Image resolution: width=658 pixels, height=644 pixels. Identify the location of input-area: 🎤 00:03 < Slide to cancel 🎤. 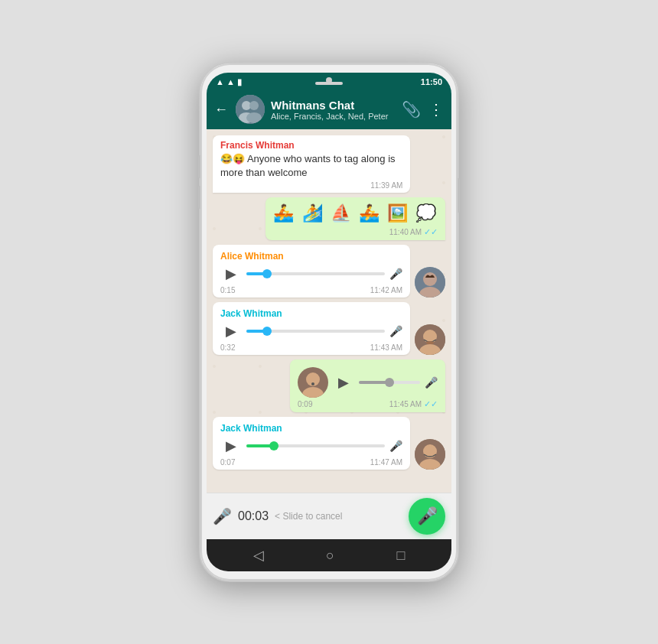
(329, 516).